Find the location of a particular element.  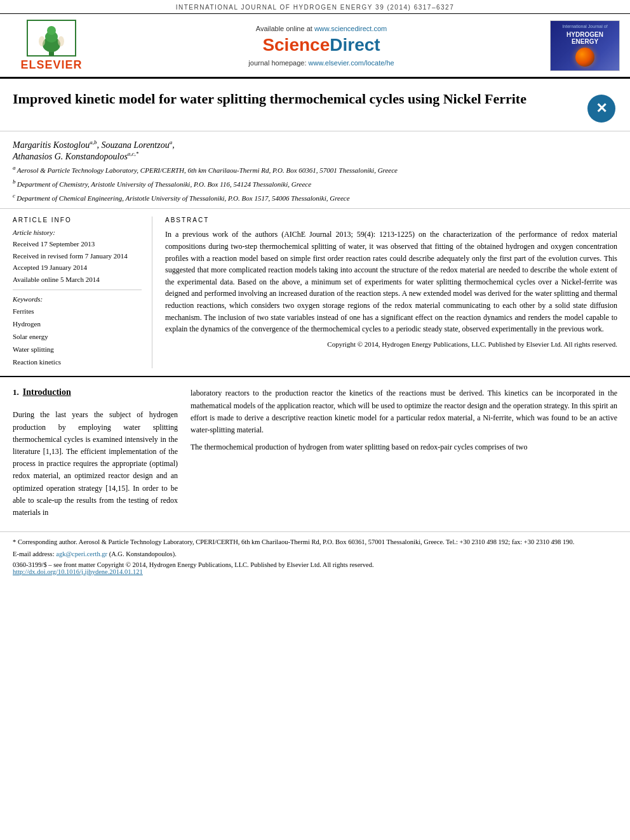

keyword-5: Reaction kinetics is located at coordinates (77, 363).